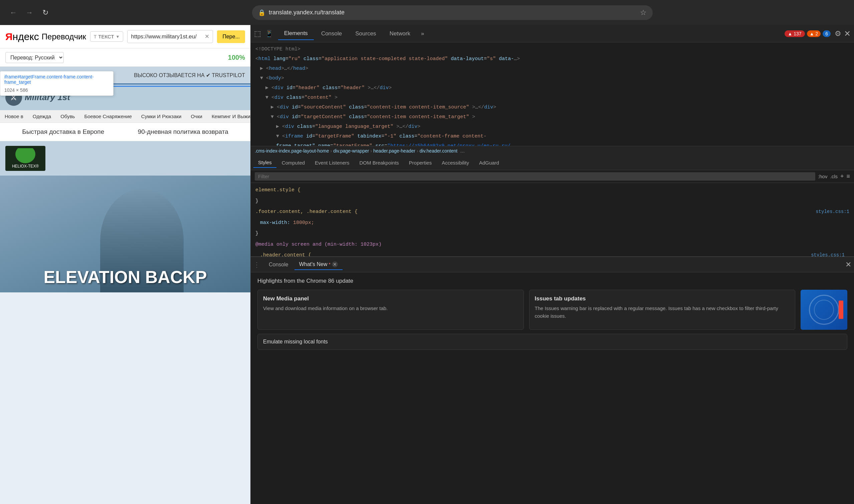 This screenshot has height=504, width=854. Describe the element at coordinates (296, 34) in the screenshot. I see `tab-elements: Elements` at that location.